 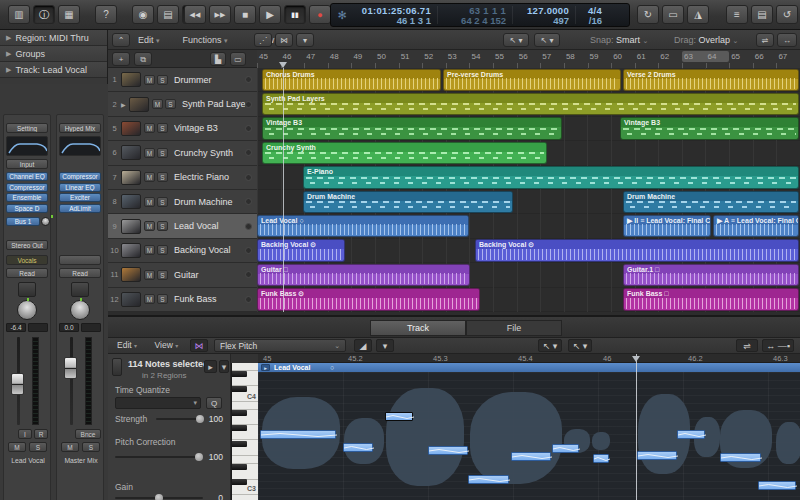 What do you see at coordinates (149, 40) in the screenshot?
I see `menu-edit: Edit ▾` at bounding box center [149, 40].